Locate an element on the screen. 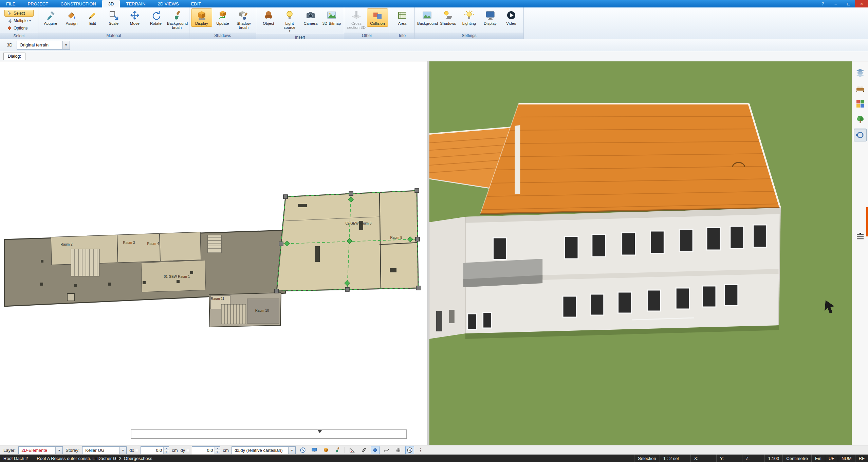 Image resolution: width=868 pixels, height=462 pixels. shadow-brush-button: Shadow brush is located at coordinates (244, 20).